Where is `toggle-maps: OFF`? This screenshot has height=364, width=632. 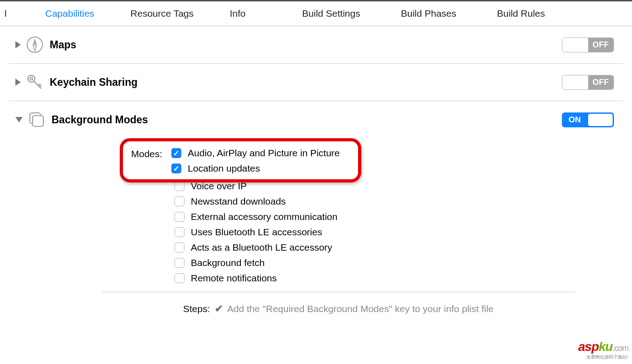 toggle-maps: OFF is located at coordinates (588, 45).